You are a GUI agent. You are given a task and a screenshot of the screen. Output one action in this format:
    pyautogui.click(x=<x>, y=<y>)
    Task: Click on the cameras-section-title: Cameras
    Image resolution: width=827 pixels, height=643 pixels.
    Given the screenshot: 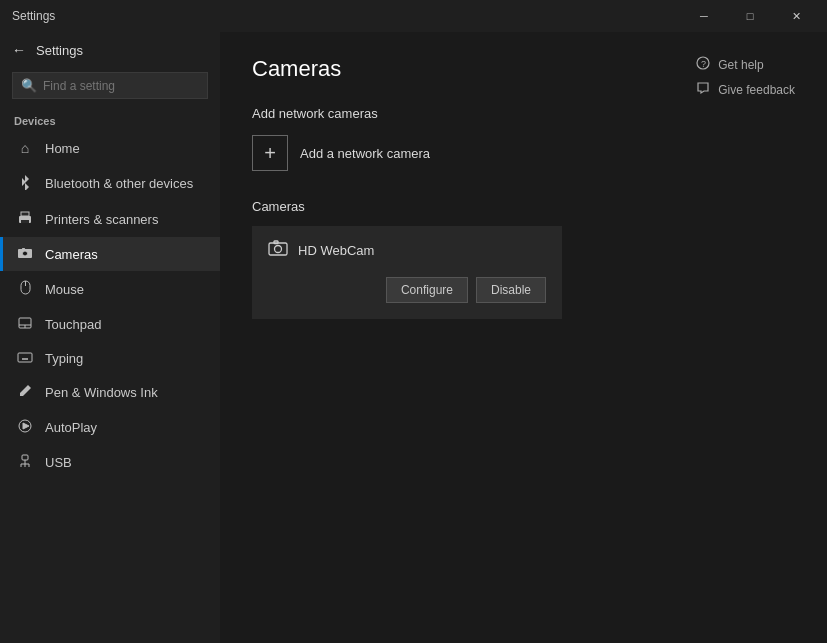 What is the action you would take?
    pyautogui.click(x=524, y=206)
    